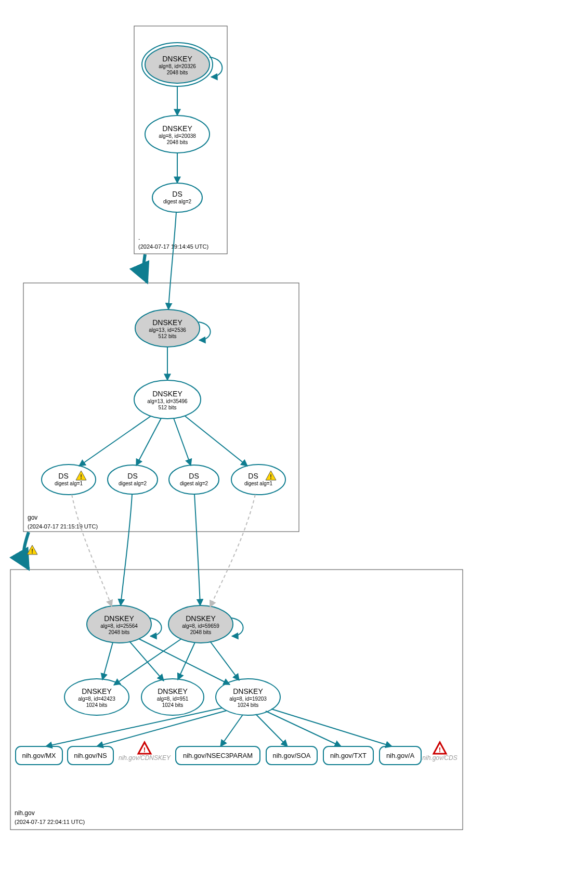  Describe the element at coordinates (237, 627) in the screenshot. I see `self-loop-nih-ksk2` at that location.